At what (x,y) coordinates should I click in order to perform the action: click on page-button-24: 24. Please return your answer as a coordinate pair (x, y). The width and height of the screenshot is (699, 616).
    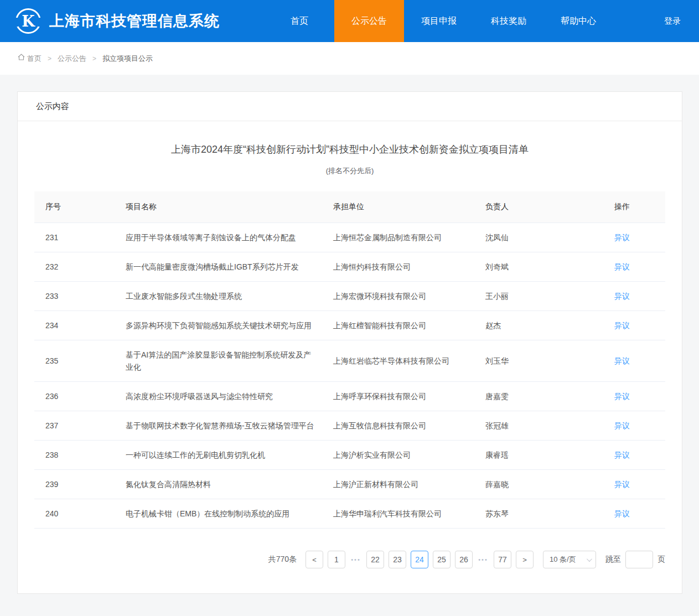
    Looking at the image, I should click on (420, 560).